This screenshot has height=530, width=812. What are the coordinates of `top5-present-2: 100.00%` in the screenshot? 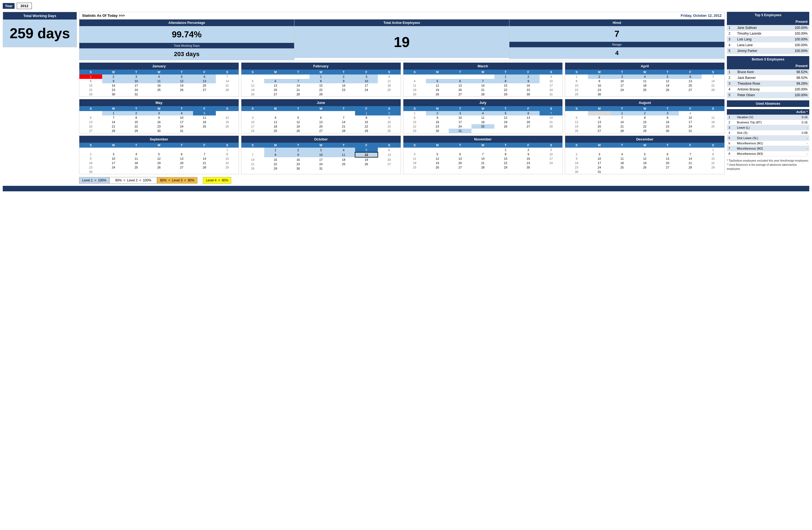 It's located at (796, 33).